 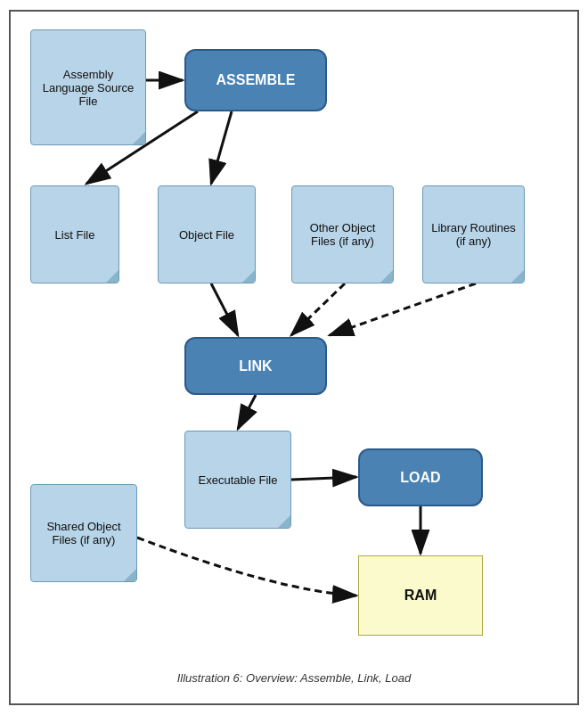 What do you see at coordinates (75, 234) in the screenshot?
I see `list-file-node: List File` at bounding box center [75, 234].